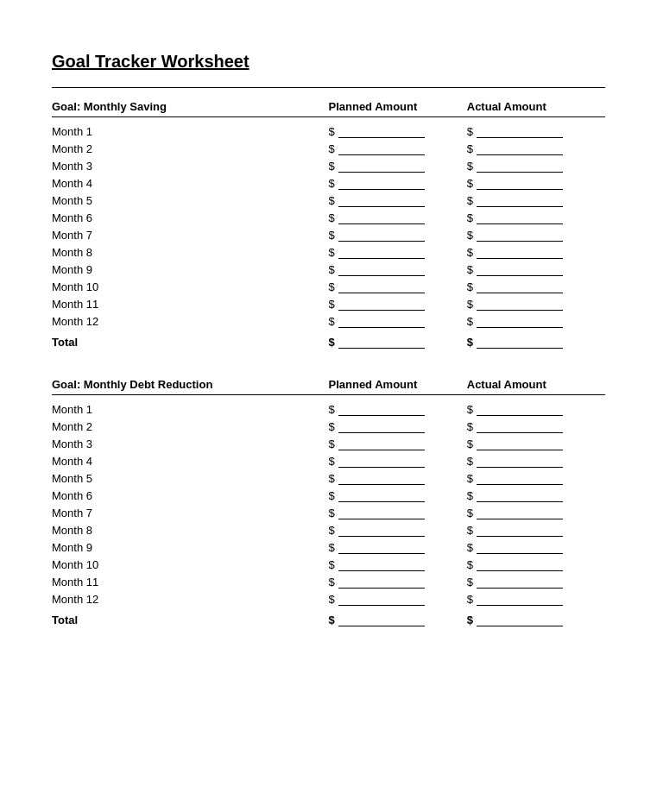 The width and height of the screenshot is (657, 812). What do you see at coordinates (536, 582) in the screenshot?
I see `actual-field-monthly-debt-11: $` at bounding box center [536, 582].